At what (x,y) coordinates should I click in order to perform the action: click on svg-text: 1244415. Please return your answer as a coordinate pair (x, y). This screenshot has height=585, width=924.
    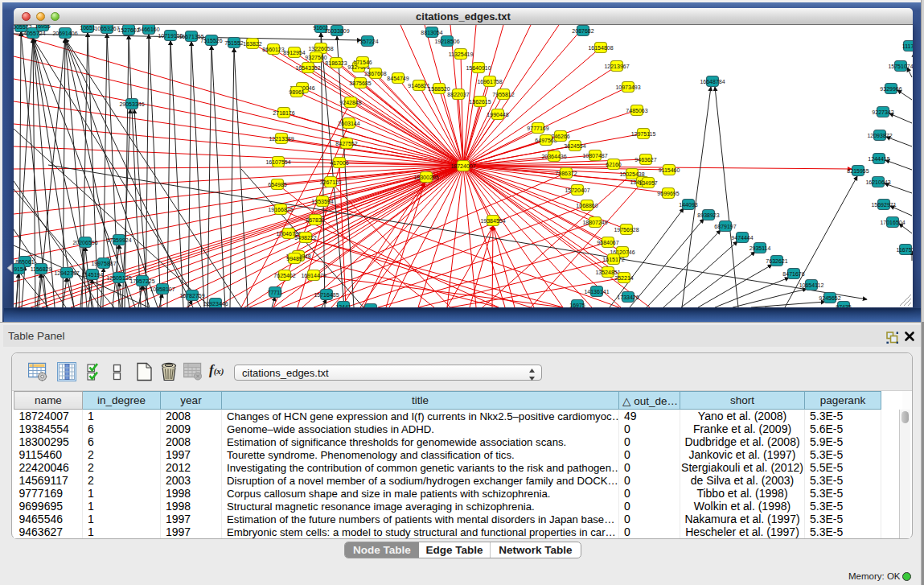
    Looking at the image, I should click on (878, 159).